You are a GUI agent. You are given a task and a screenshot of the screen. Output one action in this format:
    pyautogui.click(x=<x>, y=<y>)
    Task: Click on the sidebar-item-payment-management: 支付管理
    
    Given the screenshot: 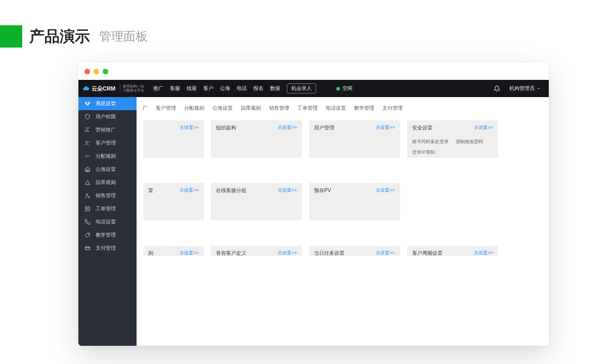 What is the action you would take?
    pyautogui.click(x=107, y=248)
    